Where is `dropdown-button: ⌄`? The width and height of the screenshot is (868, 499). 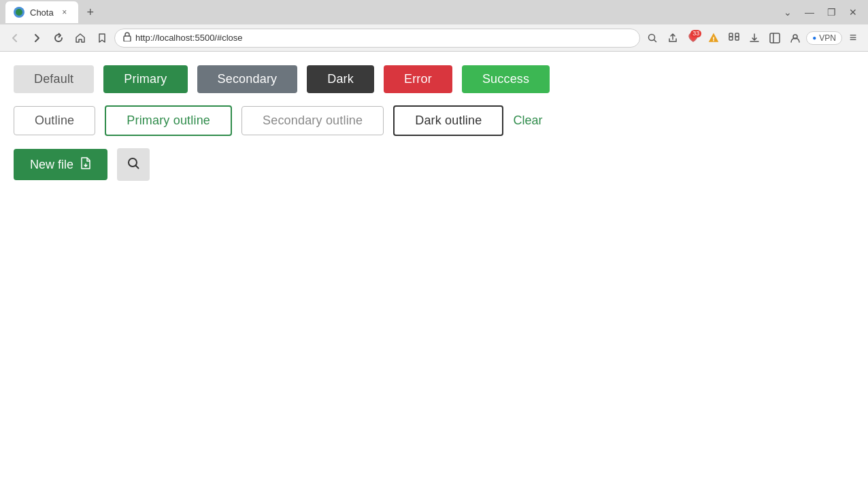 dropdown-button: ⌄ is located at coordinates (788, 12).